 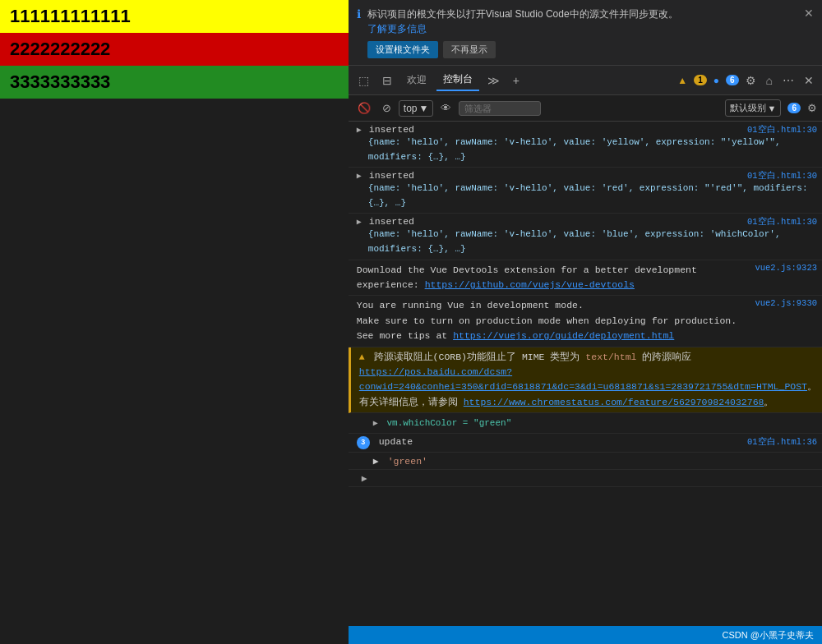 What do you see at coordinates (564, 335) in the screenshot?
I see `vuejs-guide-link: https://vuejs.org/guide/deployment.html` at bounding box center [564, 335].